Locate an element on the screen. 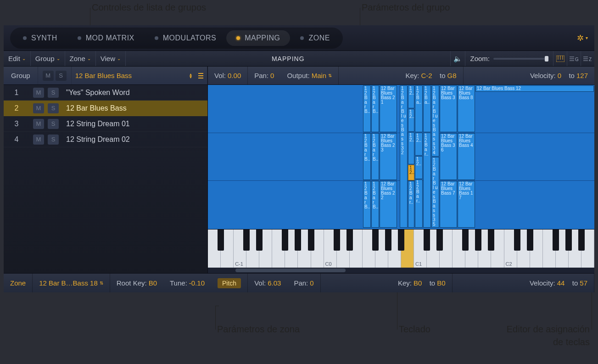 The height and width of the screenshot is (364, 598). zone-block: 12 Bar Blues Bass 7 is located at coordinates (448, 204).